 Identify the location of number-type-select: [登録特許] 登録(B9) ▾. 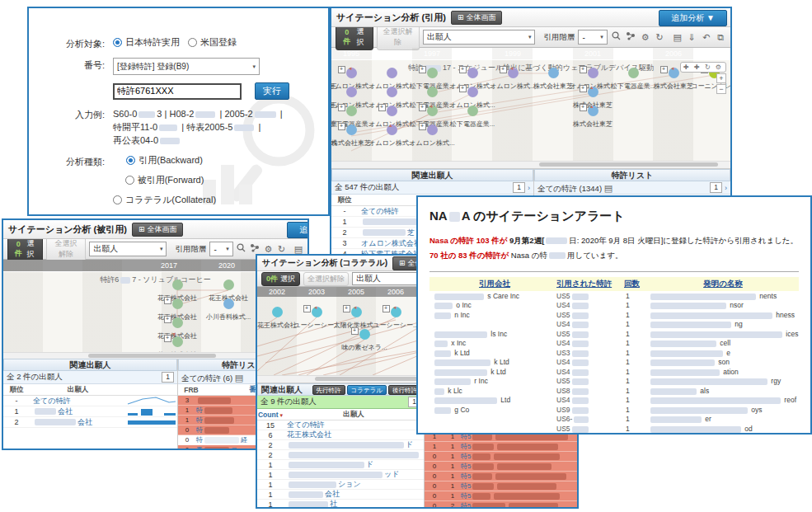
(186, 66).